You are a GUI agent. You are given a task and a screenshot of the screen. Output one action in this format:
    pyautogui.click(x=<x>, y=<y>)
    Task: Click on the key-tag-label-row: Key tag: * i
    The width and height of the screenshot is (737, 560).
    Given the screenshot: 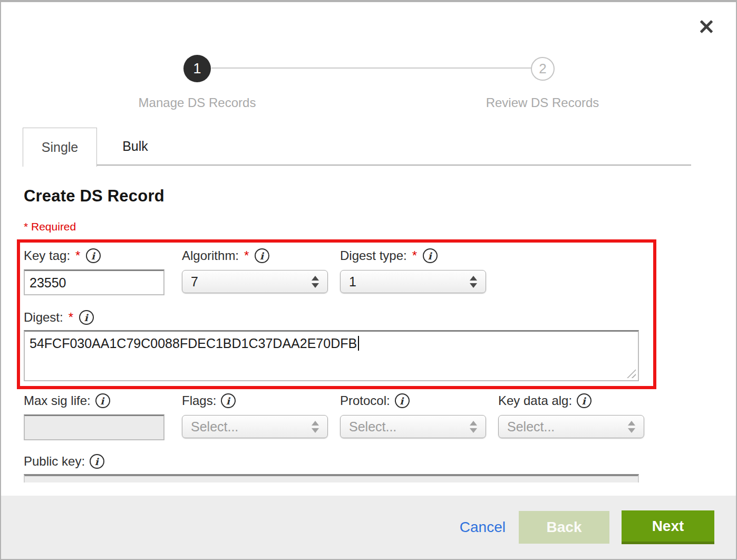 What is the action you would take?
    pyautogui.click(x=94, y=256)
    